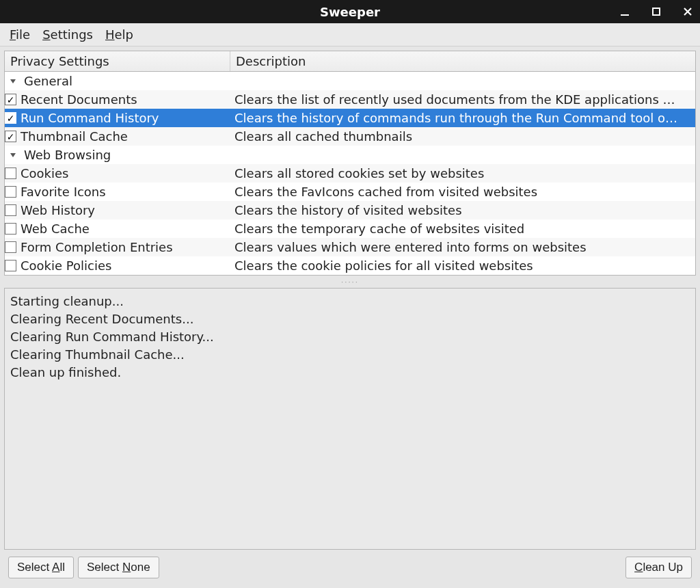 This screenshot has height=588, width=700. Describe the element at coordinates (79, 100) in the screenshot. I see `item-label: Recent Documents` at that location.